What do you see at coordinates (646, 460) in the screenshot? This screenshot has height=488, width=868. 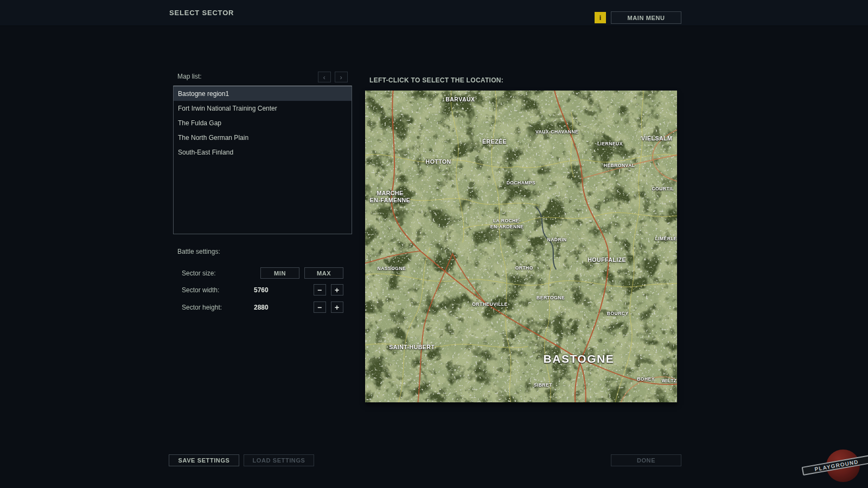 I see `done-button: DONE` at bounding box center [646, 460].